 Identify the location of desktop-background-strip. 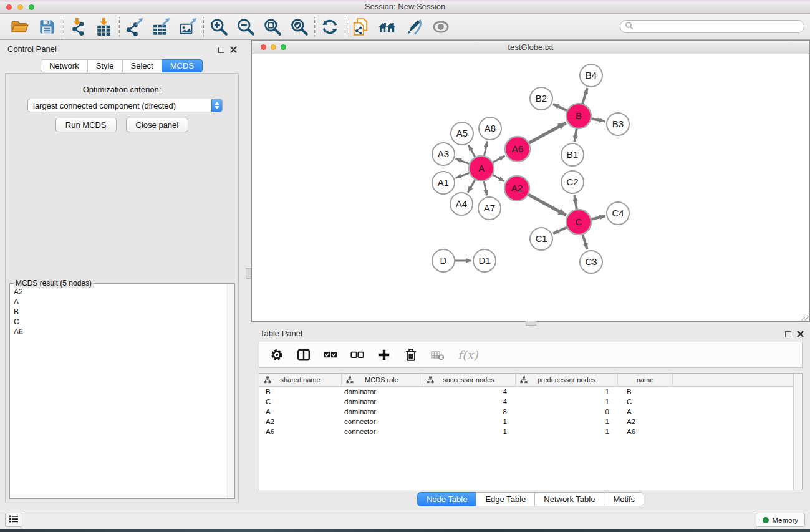
(405, 530).